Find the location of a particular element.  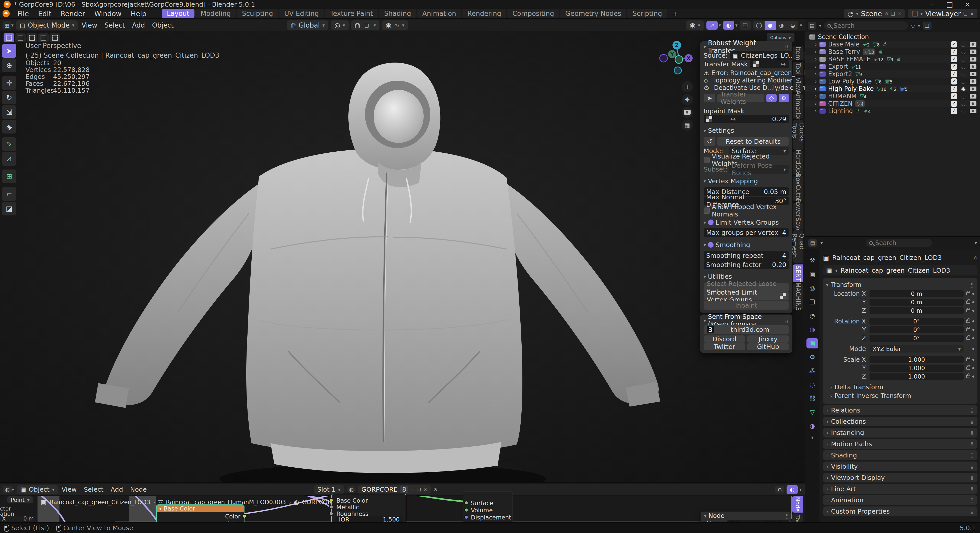

jinxxy-button: Jinxxy is located at coordinates (768, 339).